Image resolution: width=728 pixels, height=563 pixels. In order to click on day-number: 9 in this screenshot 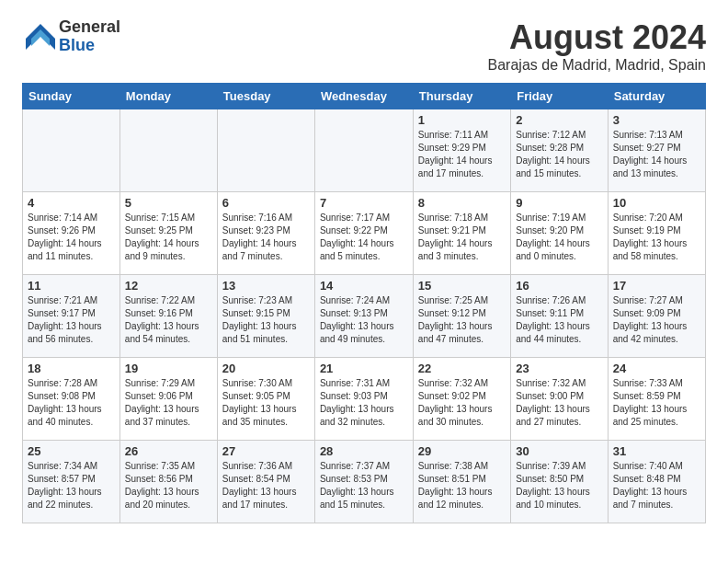, I will do `click(559, 202)`.